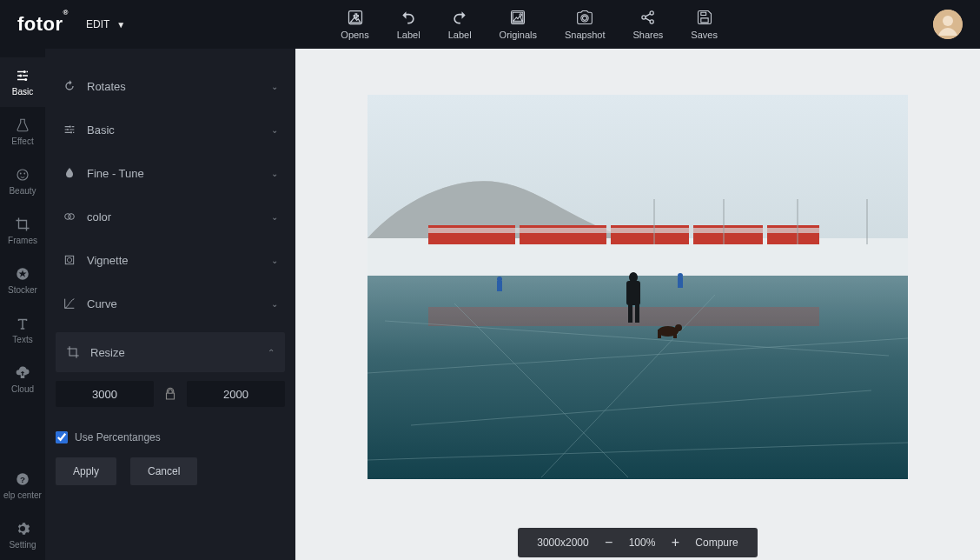 This screenshot has width=980, height=560. What do you see at coordinates (408, 24) in the screenshot?
I see `undo-button: Label` at bounding box center [408, 24].